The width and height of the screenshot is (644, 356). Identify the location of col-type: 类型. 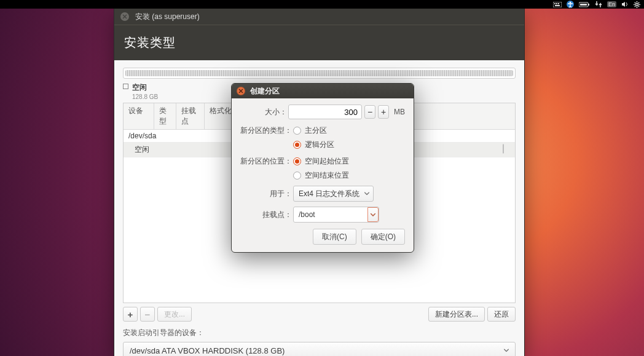
(165, 116).